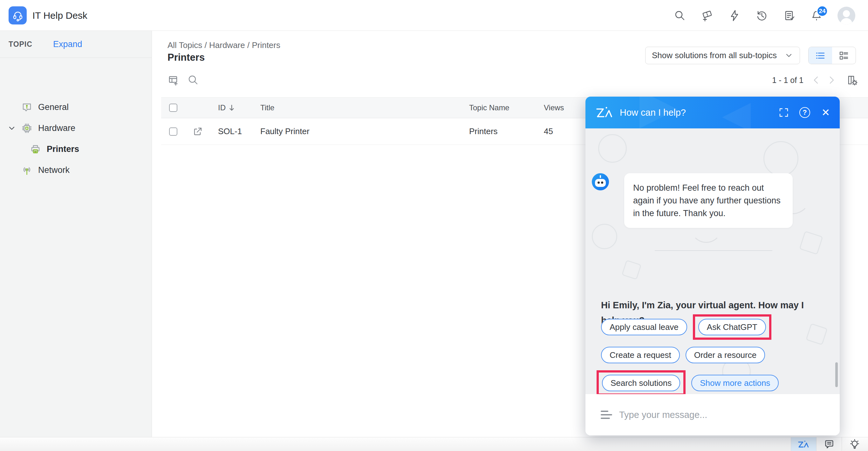 This screenshot has width=868, height=451. I want to click on select-all-checkbox, so click(173, 108).